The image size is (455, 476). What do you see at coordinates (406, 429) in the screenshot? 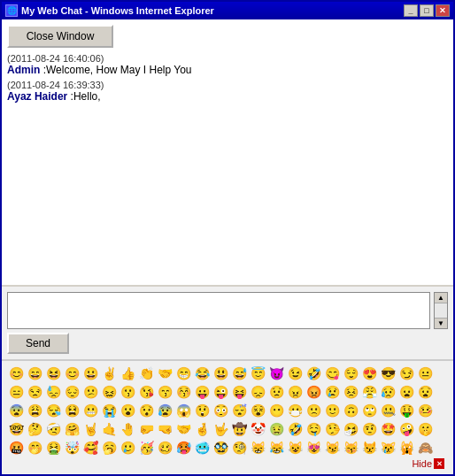
I see `emoji-item: 🤪` at bounding box center [406, 429].